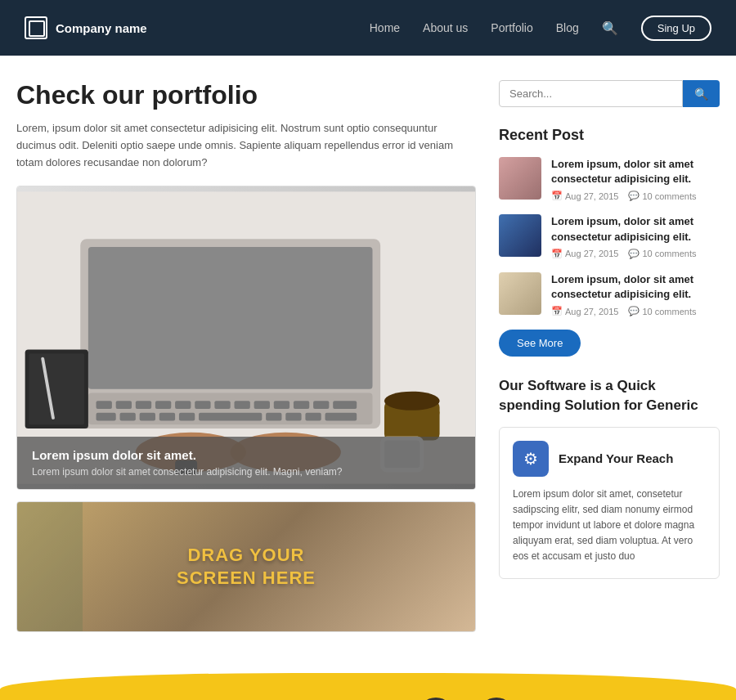  I want to click on post-date-2: 📅 Aug 27, 2015, so click(585, 254).